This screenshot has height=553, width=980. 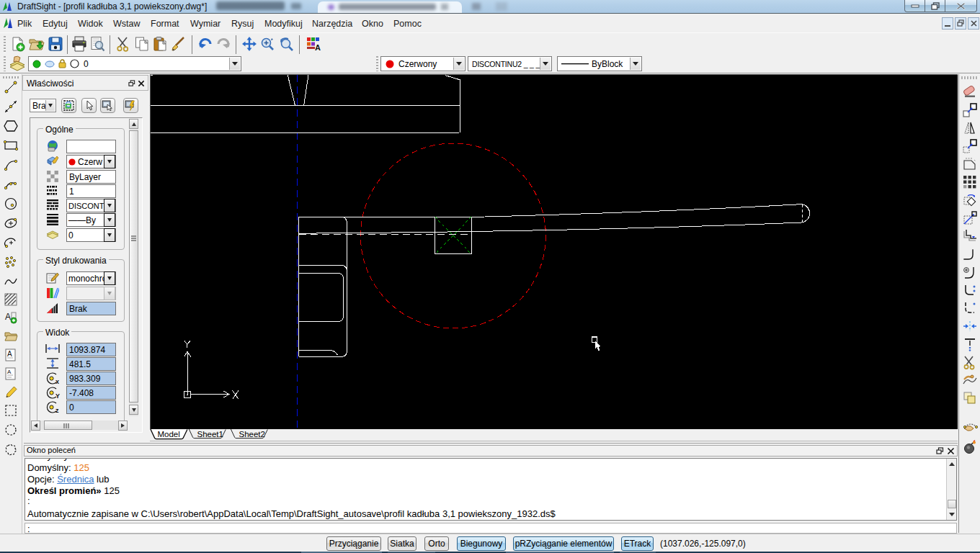 I want to click on svg-text: Y, so click(x=58, y=396).